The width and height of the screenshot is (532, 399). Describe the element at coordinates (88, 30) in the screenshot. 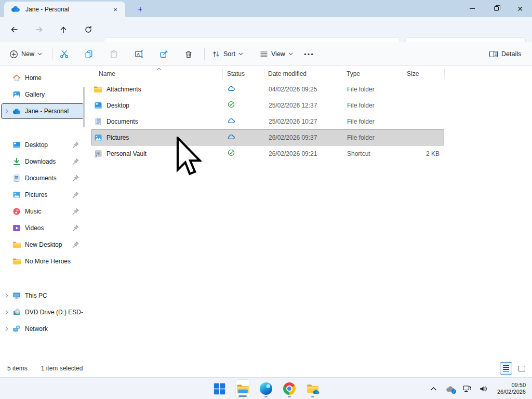

I see `refresh-button` at that location.